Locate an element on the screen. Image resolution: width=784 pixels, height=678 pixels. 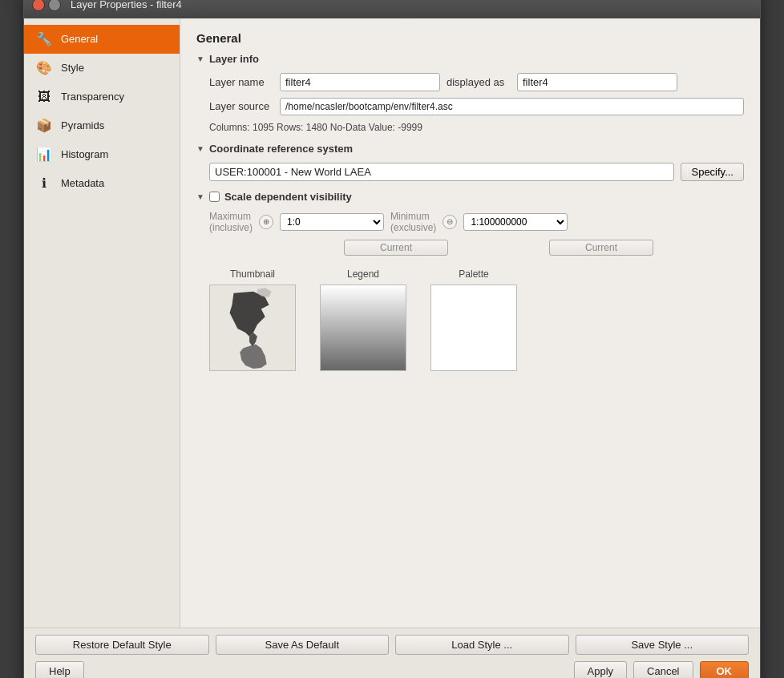
thumbnail-box is located at coordinates (253, 328).